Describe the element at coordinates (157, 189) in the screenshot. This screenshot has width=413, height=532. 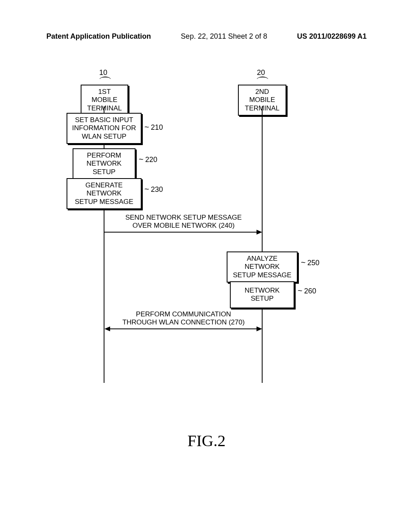
I see `ref-230: 230` at that location.